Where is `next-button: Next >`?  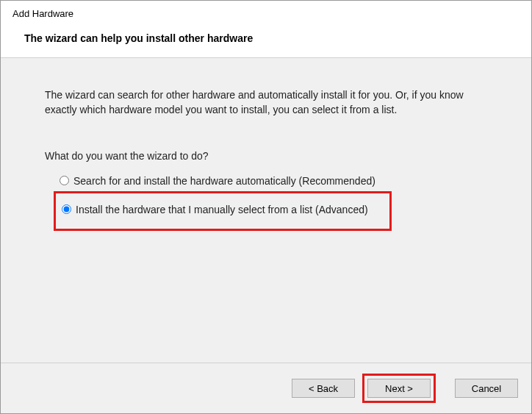 next-button: Next > is located at coordinates (399, 388).